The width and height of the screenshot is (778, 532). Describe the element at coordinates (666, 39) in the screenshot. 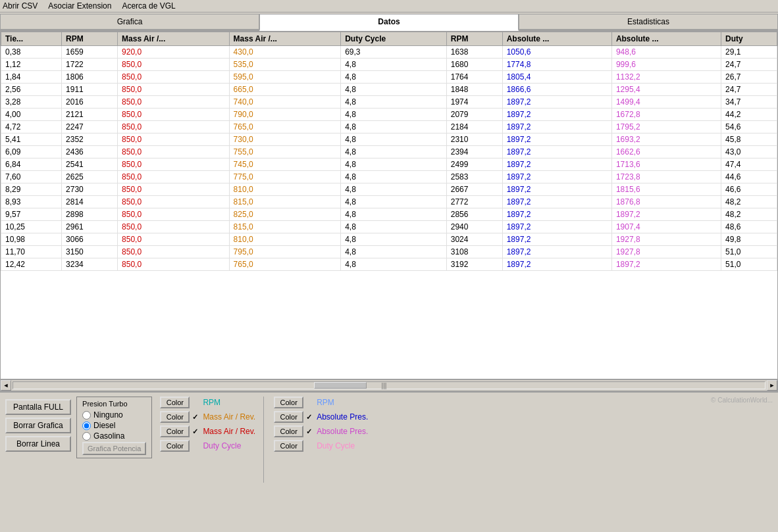

I see `col-header-absolute2: Absolute ...` at that location.